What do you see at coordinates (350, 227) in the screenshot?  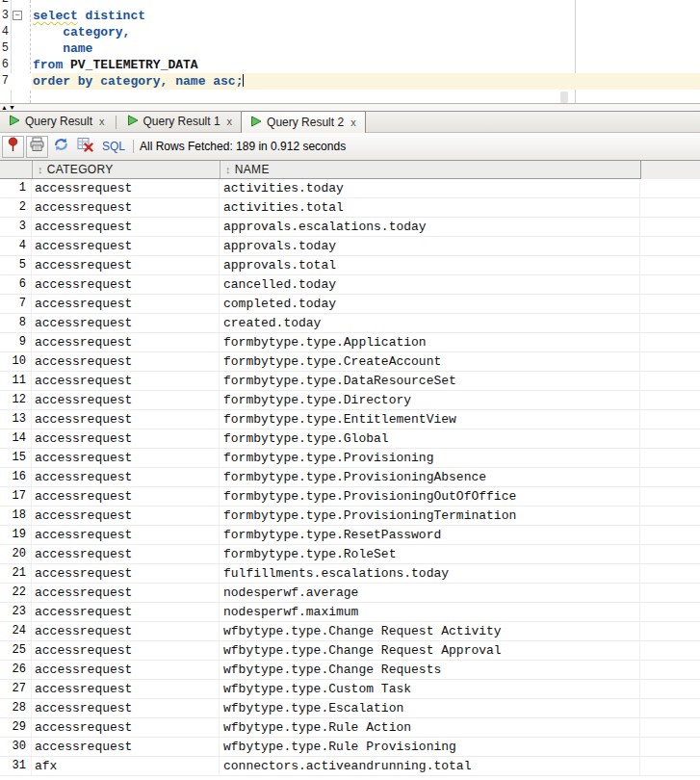 I see `table-row: 3accessrequestapprovals.escalations.toda…` at bounding box center [350, 227].